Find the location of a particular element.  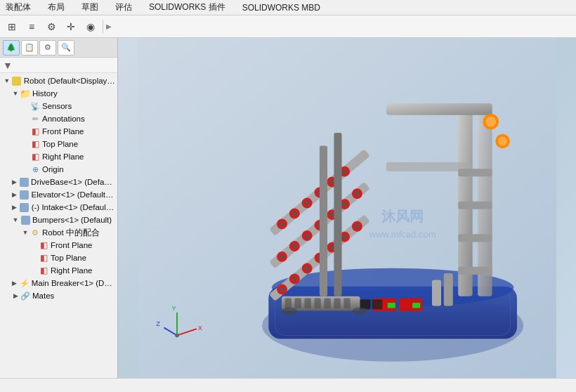

menu-sw-plugin: SOLIDWORKS 插件 is located at coordinates (187, 7).